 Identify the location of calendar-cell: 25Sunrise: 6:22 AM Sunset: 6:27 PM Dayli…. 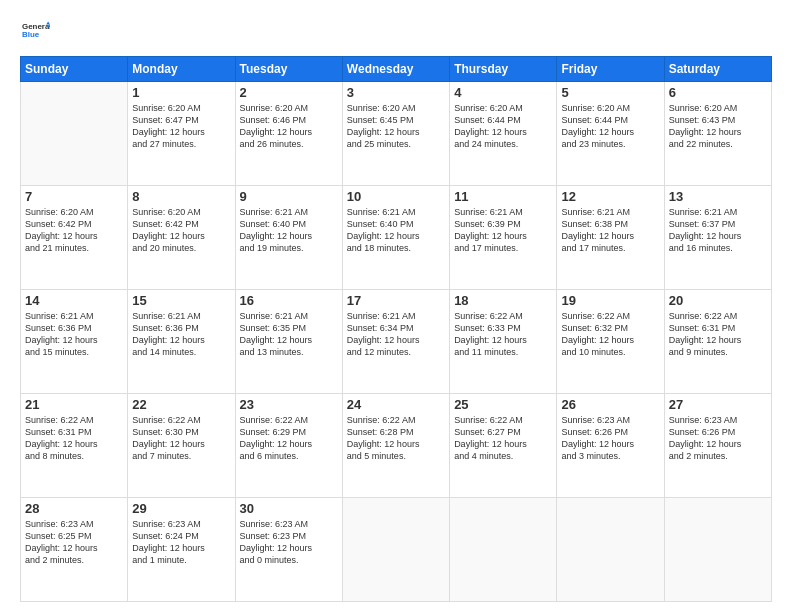
(504, 446).